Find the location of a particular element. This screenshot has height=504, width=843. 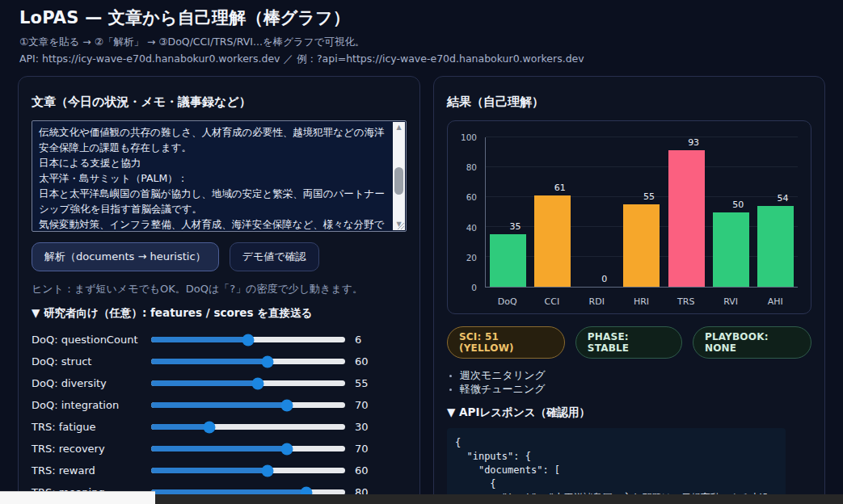

x-tick-label: CCI is located at coordinates (551, 302).